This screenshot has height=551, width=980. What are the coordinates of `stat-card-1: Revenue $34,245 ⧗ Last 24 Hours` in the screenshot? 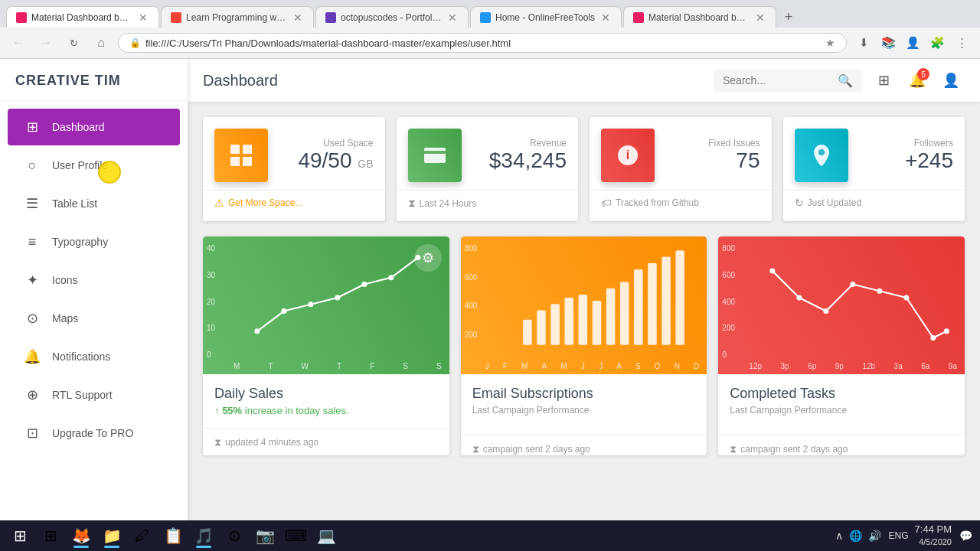 It's located at (488, 169).